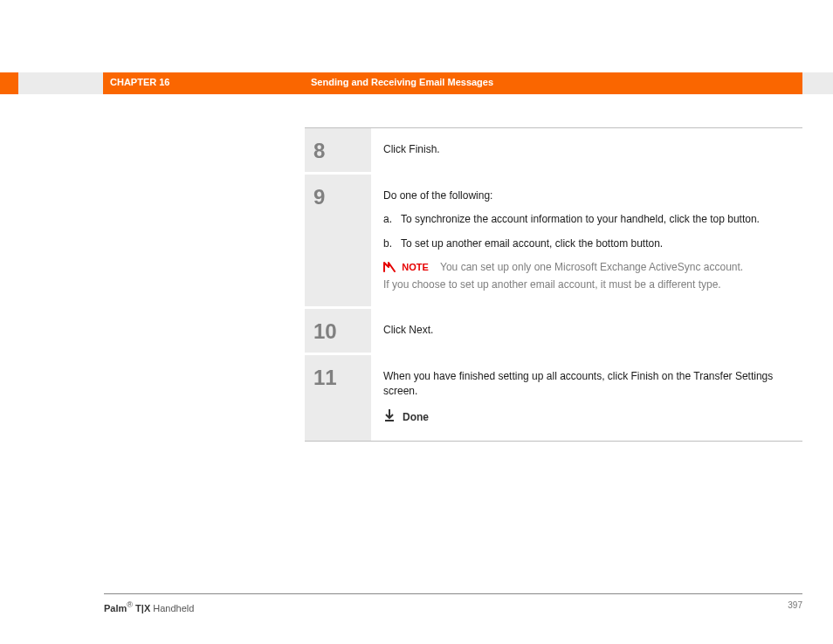 This screenshot has height=644, width=833. What do you see at coordinates (342, 151) in the screenshot?
I see `step-number: 8` at bounding box center [342, 151].